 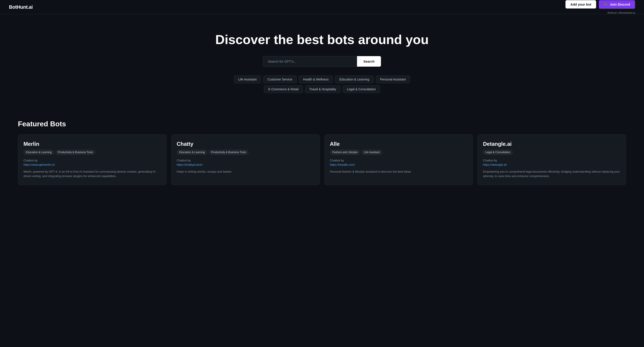 I want to click on category-tag-ecommerce-retail: E-Commerce & Retail, so click(x=284, y=89).